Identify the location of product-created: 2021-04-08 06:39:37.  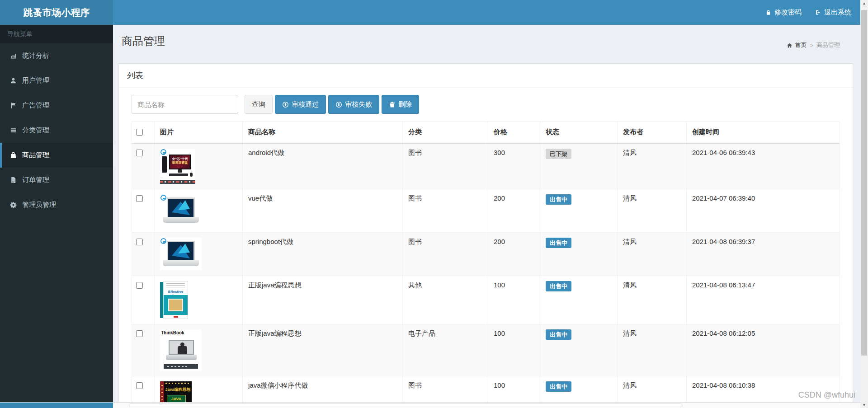
(763, 254).